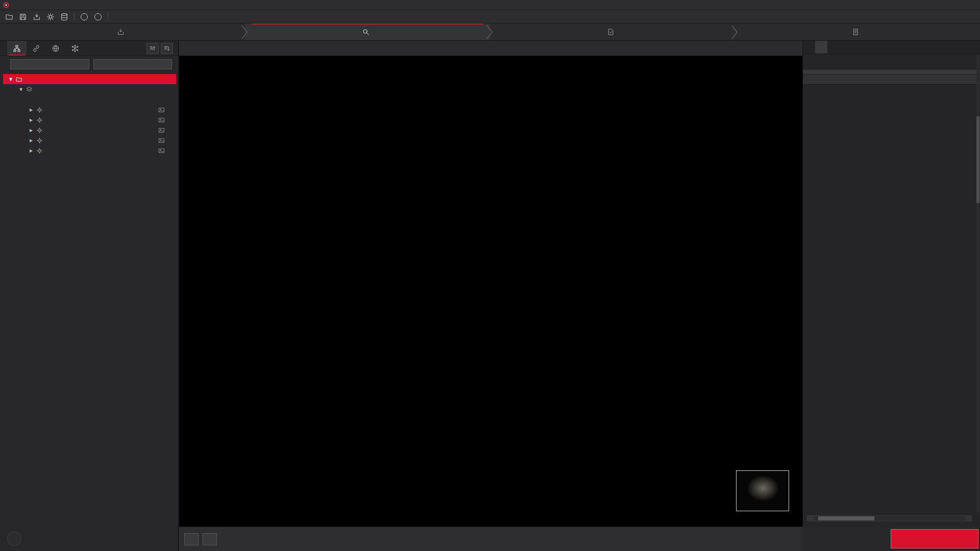 The image size is (980, 551). Describe the element at coordinates (971, 5) in the screenshot. I see `close-button` at that location.